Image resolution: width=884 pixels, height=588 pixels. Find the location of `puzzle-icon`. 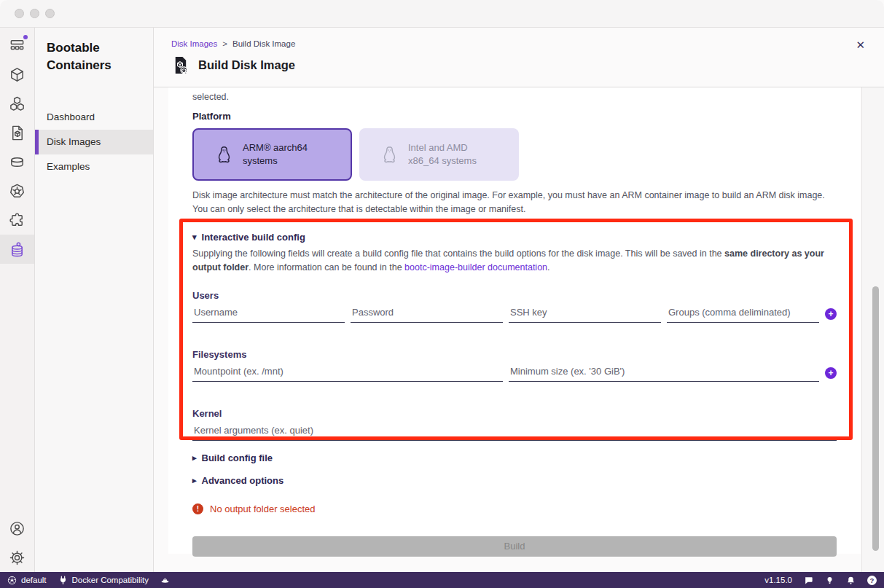

puzzle-icon is located at coordinates (17, 220).